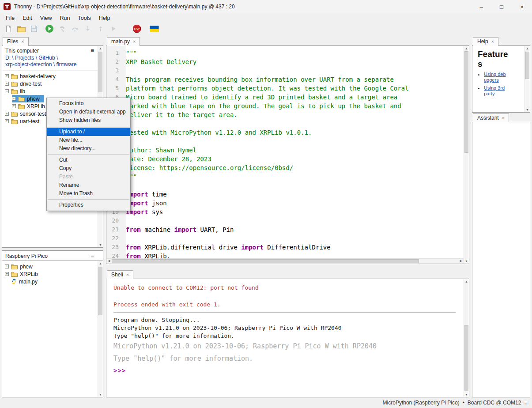 The width and height of the screenshot is (532, 408). Describe the element at coordinates (34, 30) in the screenshot. I see `save-file-button` at that location.